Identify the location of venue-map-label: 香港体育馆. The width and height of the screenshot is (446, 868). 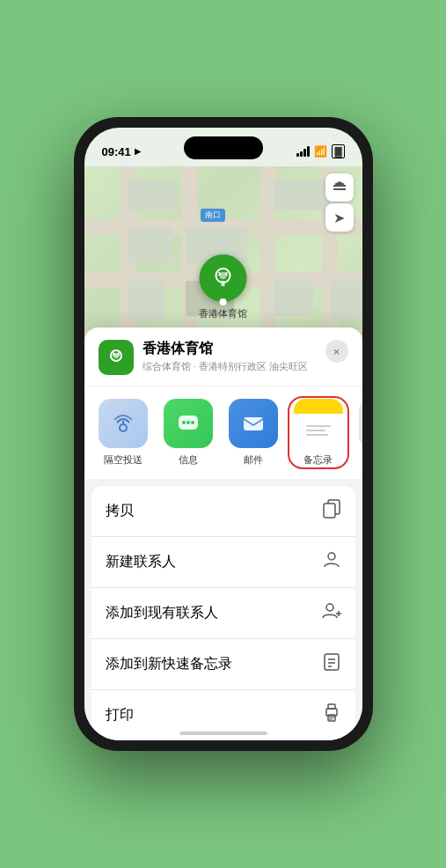
(223, 313).